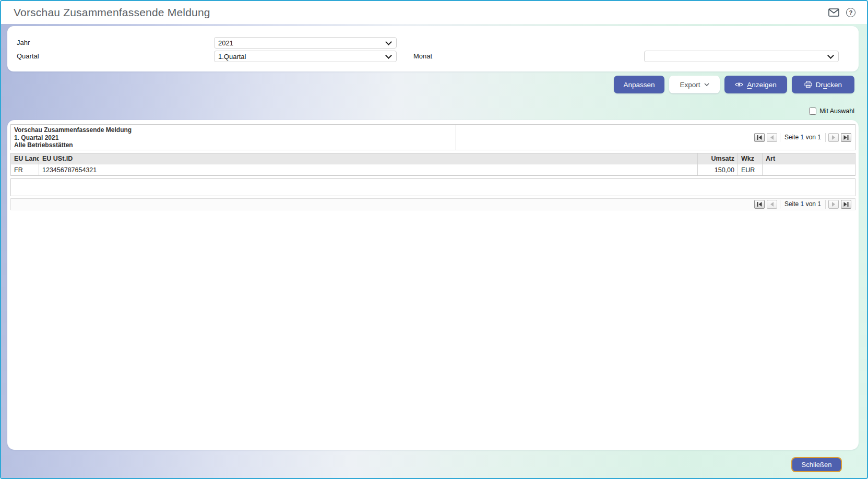  I want to click on quartal-select: 1.Quartal, so click(305, 56).